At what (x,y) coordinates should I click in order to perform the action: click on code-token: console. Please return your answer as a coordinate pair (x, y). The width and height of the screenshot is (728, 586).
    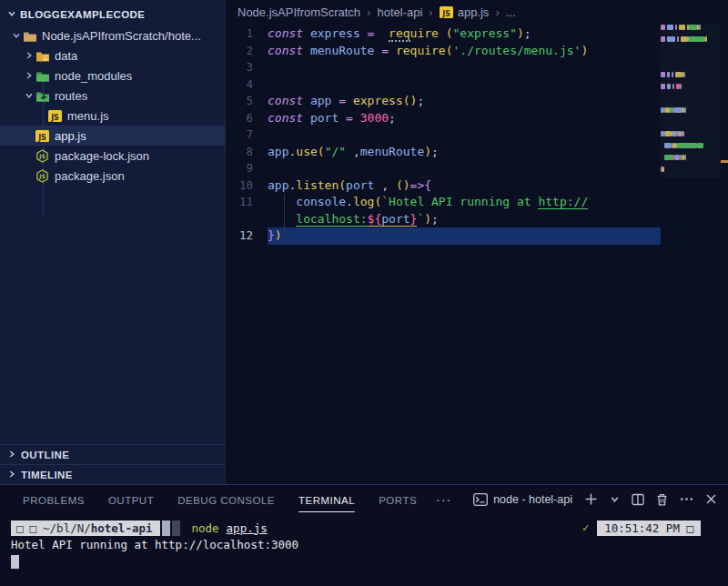
    Looking at the image, I should click on (320, 202).